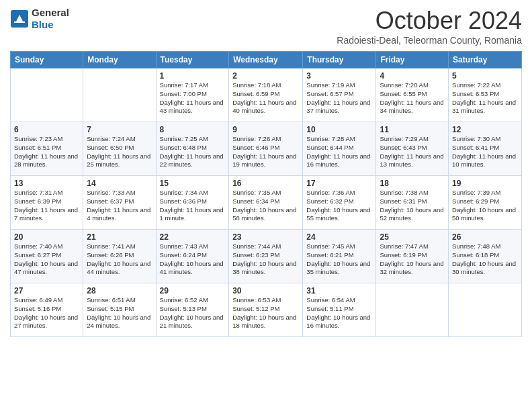  I want to click on calendar-cell: 27Sunrise: 6:49 AM Sunset: 5:16 PM Dayli…, so click(47, 310).